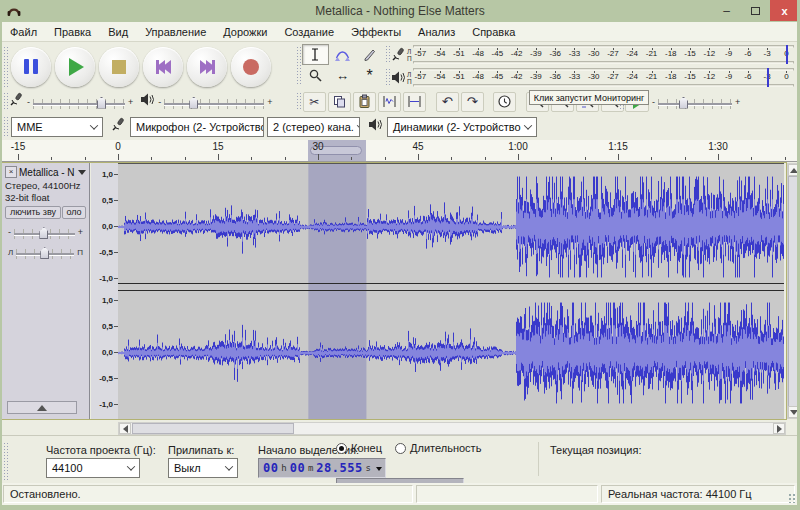 The image size is (800, 510). What do you see at coordinates (24, 32) in the screenshot?
I see `menu-1: Файл` at bounding box center [24, 32].